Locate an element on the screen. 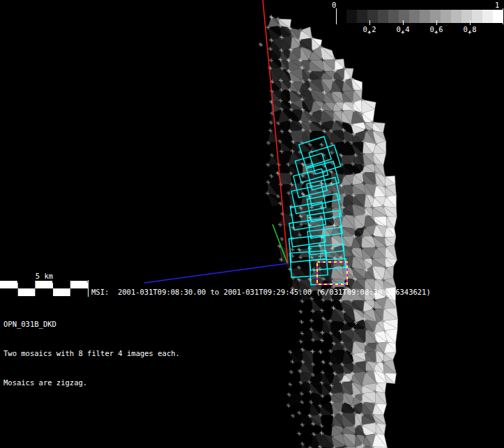 The height and width of the screenshot is (448, 504). colorbar-left-tick is located at coordinates (336, 17).